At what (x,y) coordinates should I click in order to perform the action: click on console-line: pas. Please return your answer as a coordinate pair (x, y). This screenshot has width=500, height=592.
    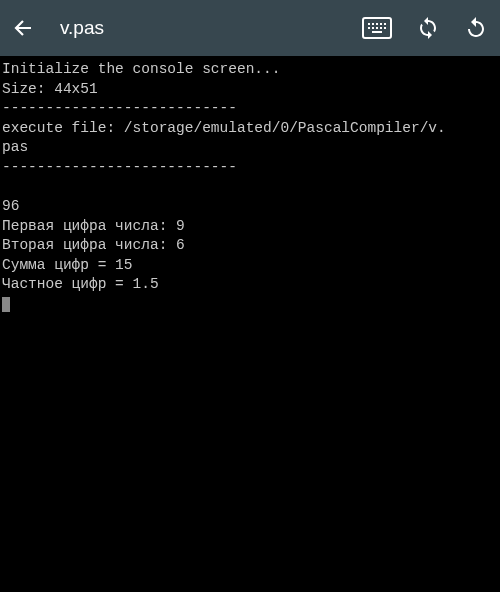
    Looking at the image, I should click on (15, 147).